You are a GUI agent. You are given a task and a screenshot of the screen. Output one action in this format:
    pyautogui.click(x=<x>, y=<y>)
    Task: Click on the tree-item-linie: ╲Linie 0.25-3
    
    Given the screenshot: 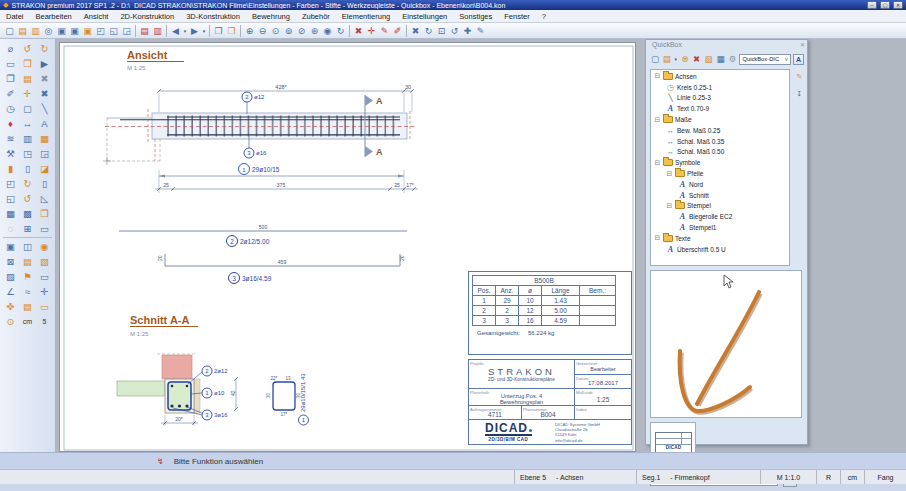 What is the action you would take?
    pyautogui.click(x=720, y=98)
    